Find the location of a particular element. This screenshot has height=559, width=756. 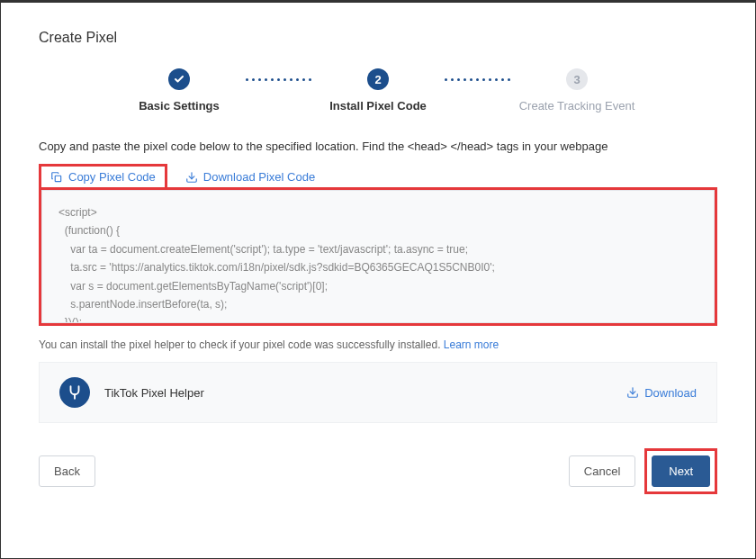

step-create-tracking-event: 3 Create Tracking Event is located at coordinates (577, 90).